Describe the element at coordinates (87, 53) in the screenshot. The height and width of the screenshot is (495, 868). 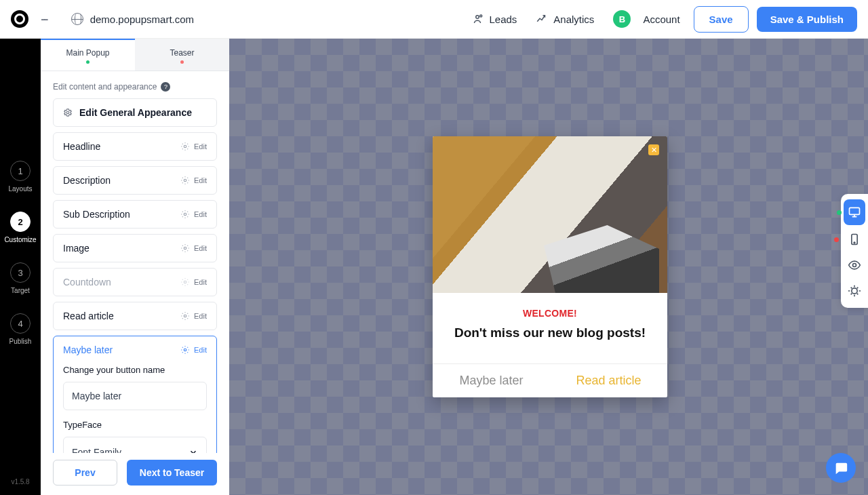
I see `tab-main-popup-label: Main Popup` at that location.